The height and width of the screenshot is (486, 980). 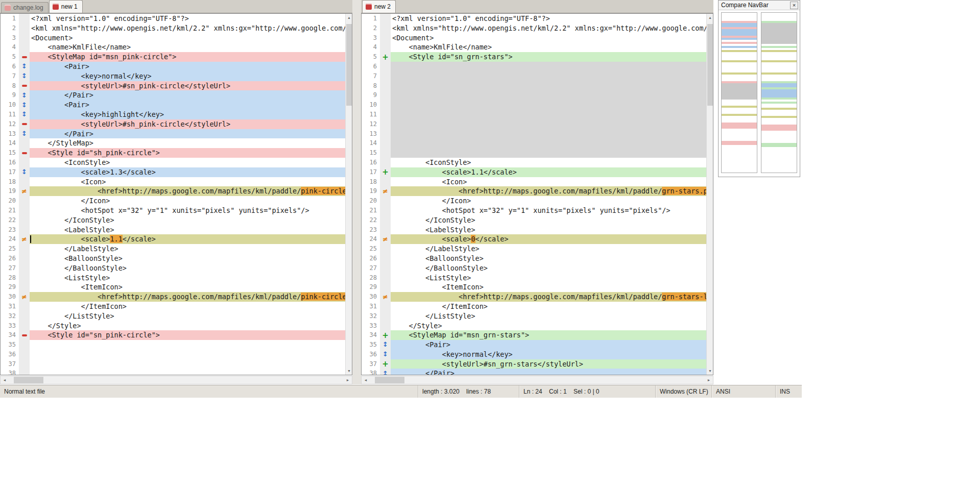 I want to click on code-text: </StyleMap>, so click(x=187, y=143).